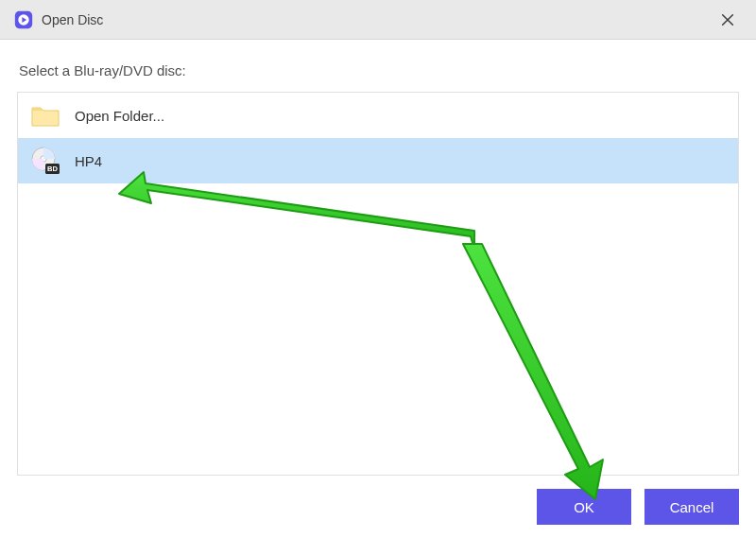 This screenshot has width=756, height=538. I want to click on list-item-hp4: BD HP4, so click(378, 161).